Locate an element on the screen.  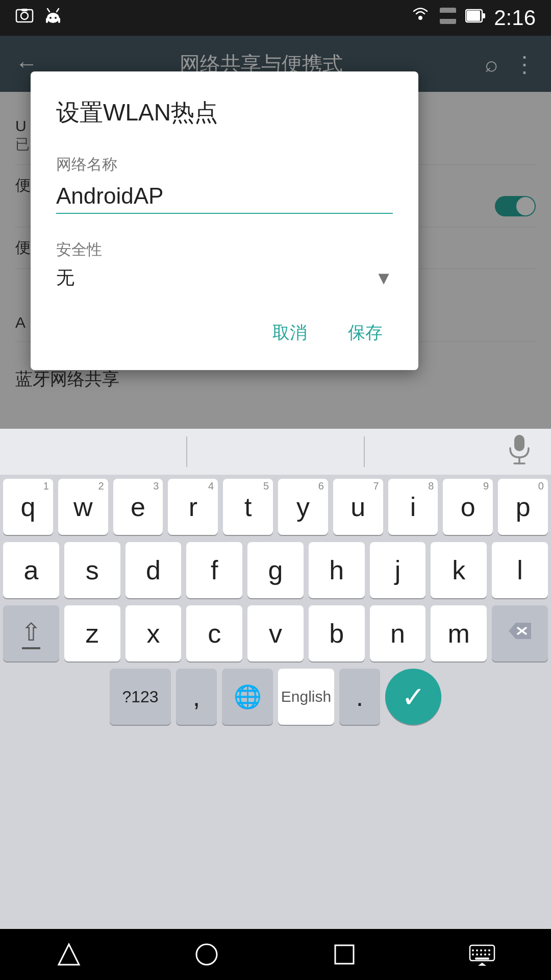
keyboard-mic-area is located at coordinates (453, 452).